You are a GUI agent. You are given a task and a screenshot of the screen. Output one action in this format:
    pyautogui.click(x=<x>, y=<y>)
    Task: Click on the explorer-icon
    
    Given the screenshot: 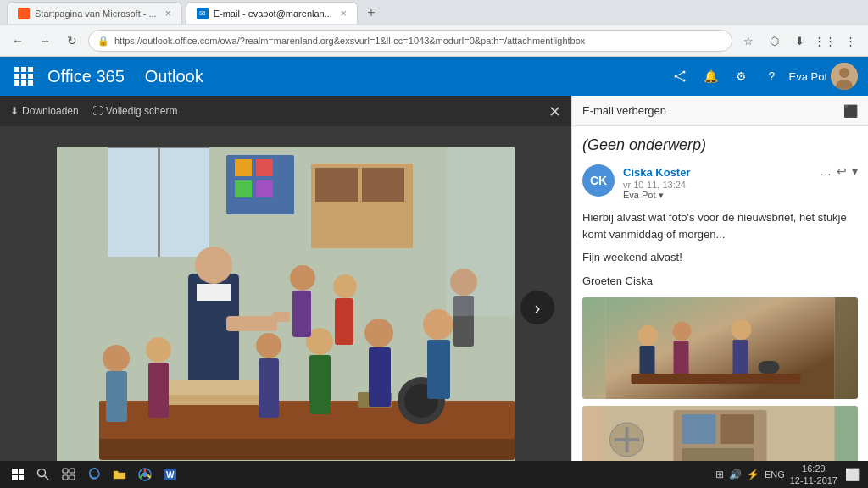 What is the action you would take?
    pyautogui.click(x=120, y=474)
    